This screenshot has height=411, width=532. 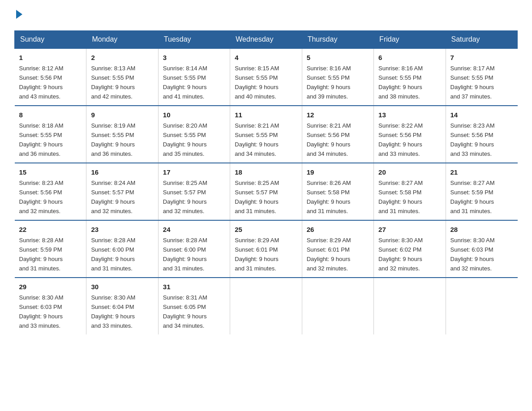 What do you see at coordinates (329, 197) in the screenshot?
I see `day-info: Sunrise: 8:26 AMSunset: 5:58 PMDaylight:…` at bounding box center [329, 197].